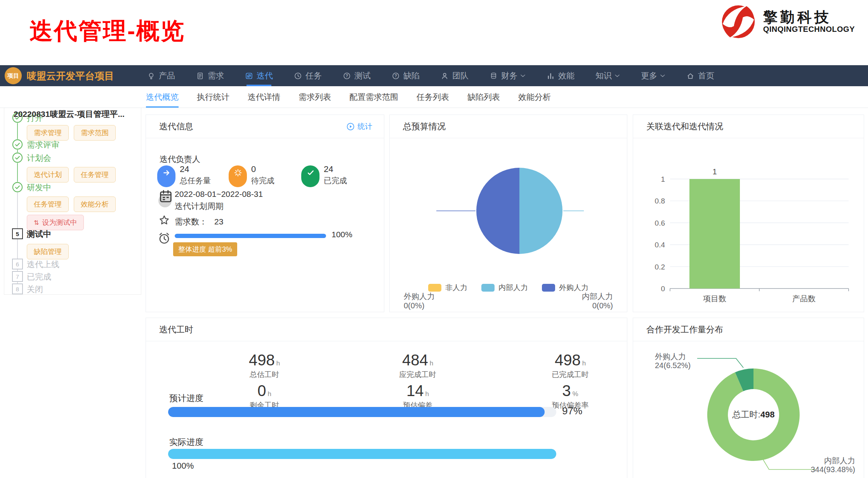  Describe the element at coordinates (738, 22) in the screenshot. I see `logo-swirl-icon` at that location.